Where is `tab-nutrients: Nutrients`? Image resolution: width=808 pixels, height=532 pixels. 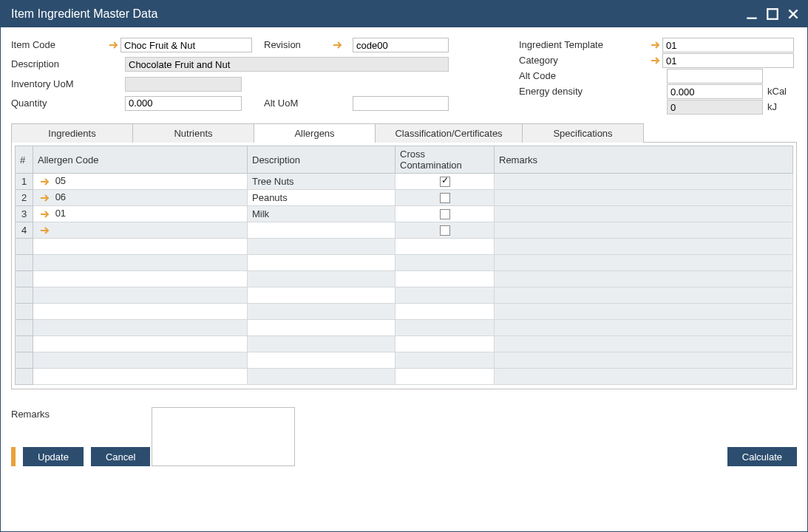
tab-nutrients: Nutrients is located at coordinates (194, 133).